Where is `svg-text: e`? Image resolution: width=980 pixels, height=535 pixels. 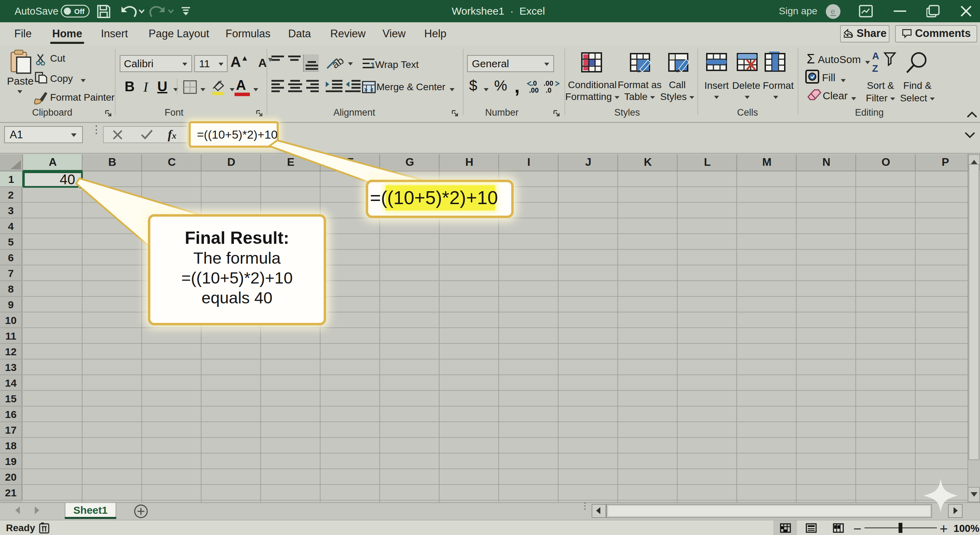 svg-text: e is located at coordinates (833, 11).